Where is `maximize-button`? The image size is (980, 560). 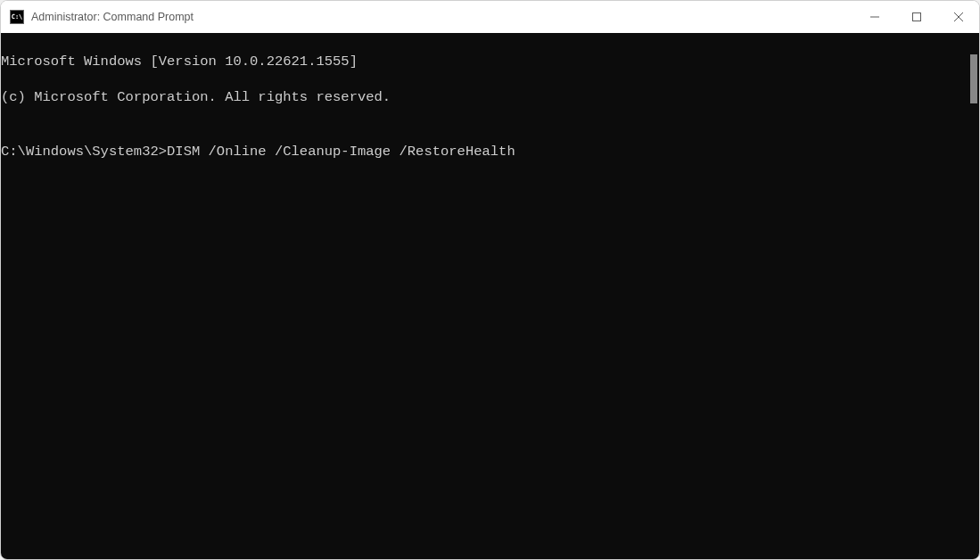
maximize-button is located at coordinates (917, 17).